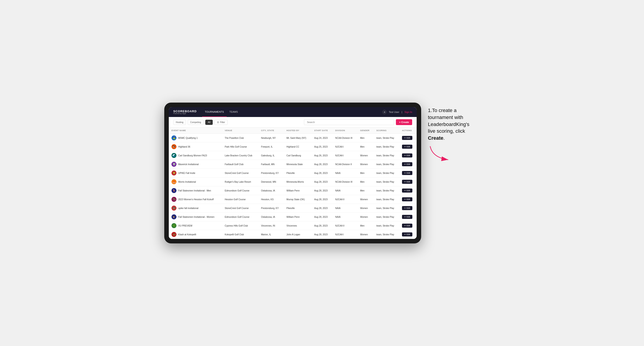 This screenshot has height=346, width=644. I want to click on event-cell-10: 🌿 VU PREVIEW, so click(196, 226).